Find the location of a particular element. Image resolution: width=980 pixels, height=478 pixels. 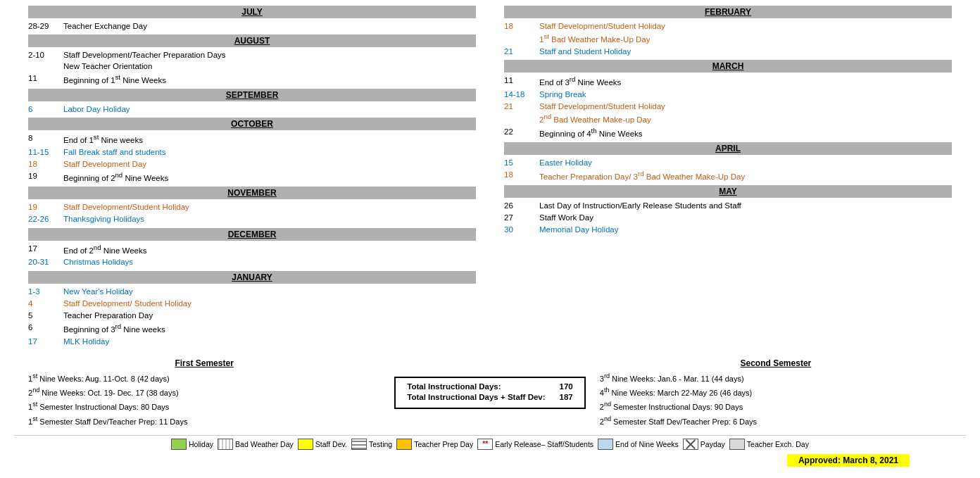

total-instructional-value: 170 is located at coordinates (566, 386).